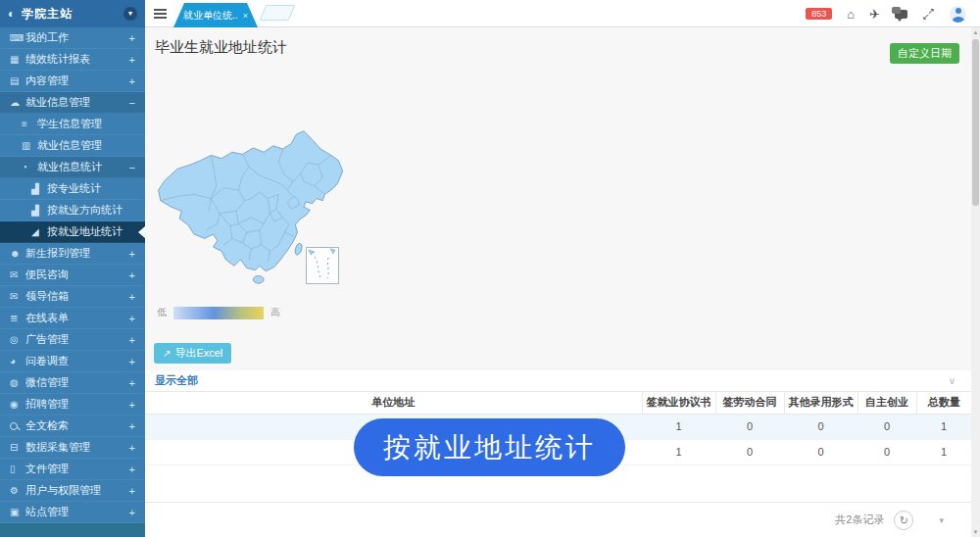 Image resolution: width=980 pixels, height=537 pixels. Describe the element at coordinates (73, 383) in the screenshot. I see `sidebar-item-wechat-management: ◍ 微信管理 +` at that location.